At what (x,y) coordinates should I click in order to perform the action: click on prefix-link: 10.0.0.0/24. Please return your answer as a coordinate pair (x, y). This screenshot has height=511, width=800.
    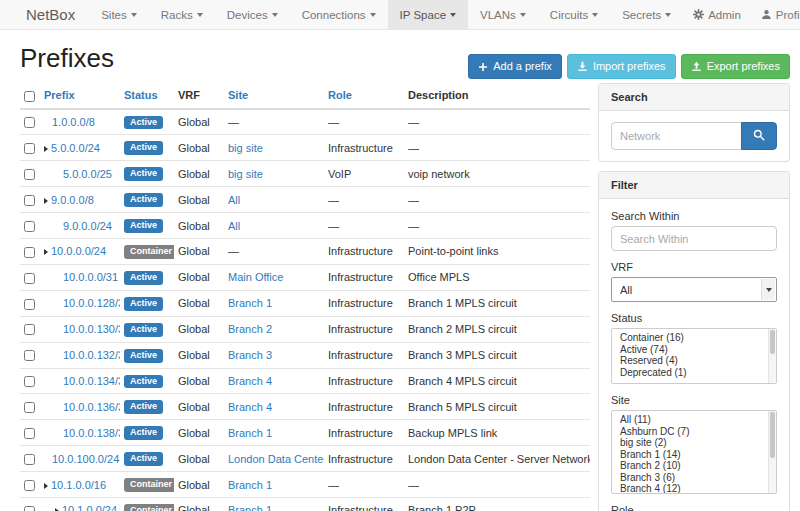
    Looking at the image, I should click on (78, 251).